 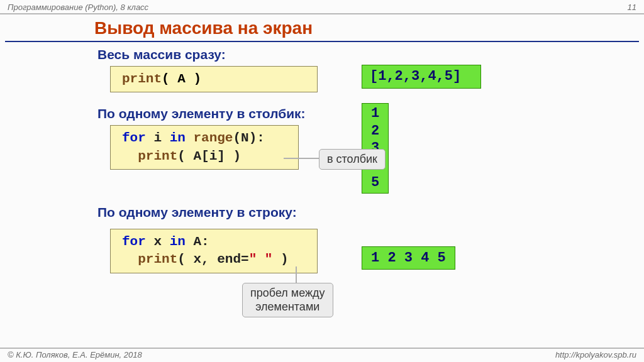 I want to click on footer-url: http://kpolyakov.spb.ru, so click(x=596, y=354).